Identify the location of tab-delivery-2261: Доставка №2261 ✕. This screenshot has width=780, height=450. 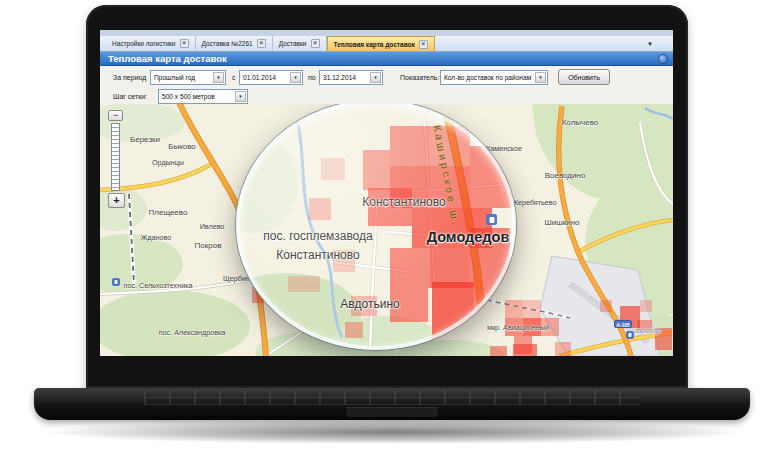
(234, 44).